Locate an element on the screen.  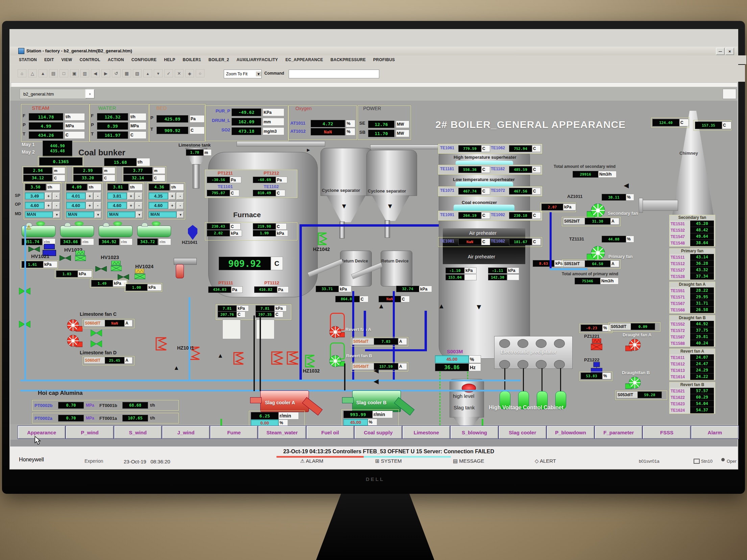
hv1023-actuator-icon is located at coordinates (116, 266).